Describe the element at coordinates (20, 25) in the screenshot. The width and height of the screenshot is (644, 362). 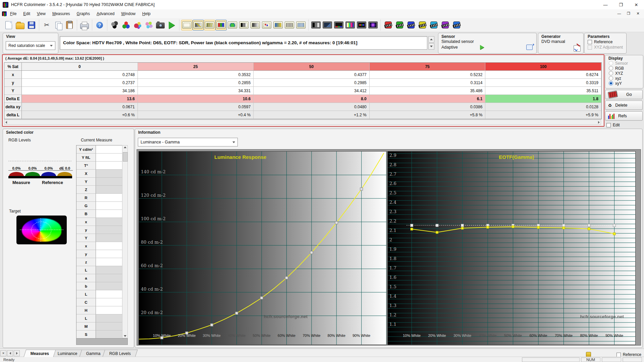
I see `open-file-button` at that location.